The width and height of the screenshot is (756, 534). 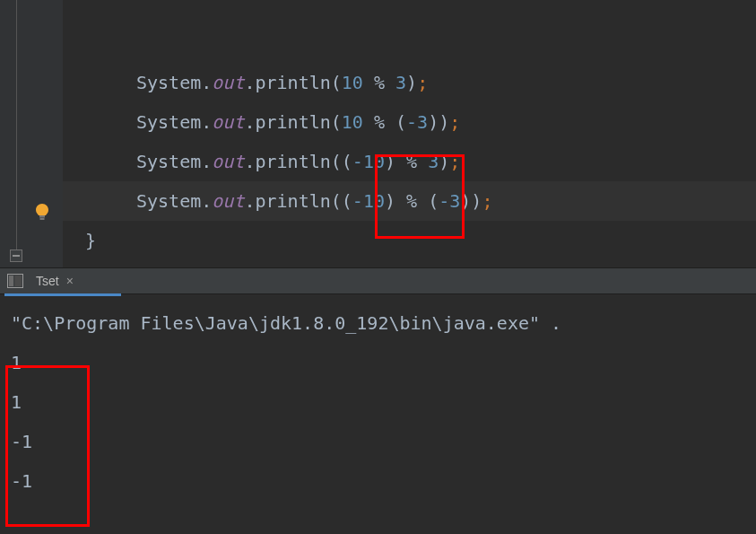 What do you see at coordinates (409, 122) in the screenshot?
I see `code-line: System.out.println(10 % (-3));` at bounding box center [409, 122].